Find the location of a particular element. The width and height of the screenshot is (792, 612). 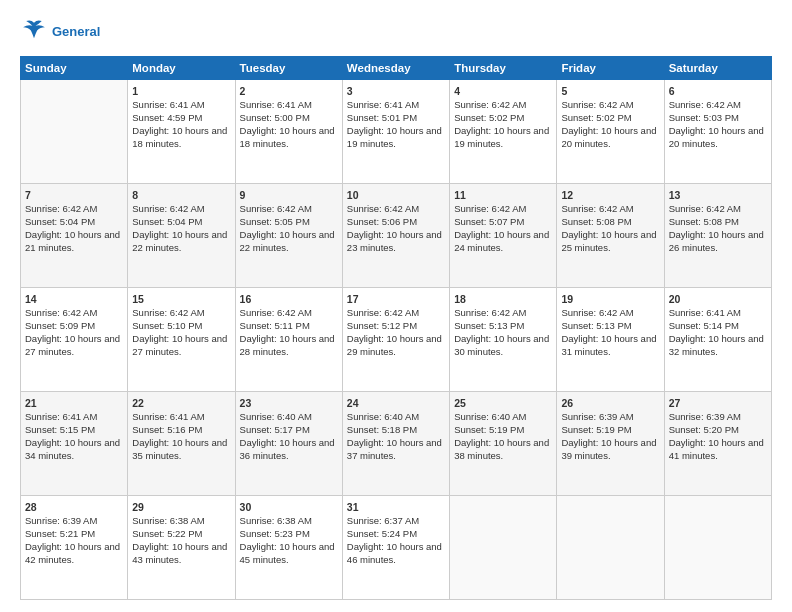

calendar-cell: 16Sunrise: 6:42 AMSunset: 5:11 PMDayligh… is located at coordinates (288, 340).